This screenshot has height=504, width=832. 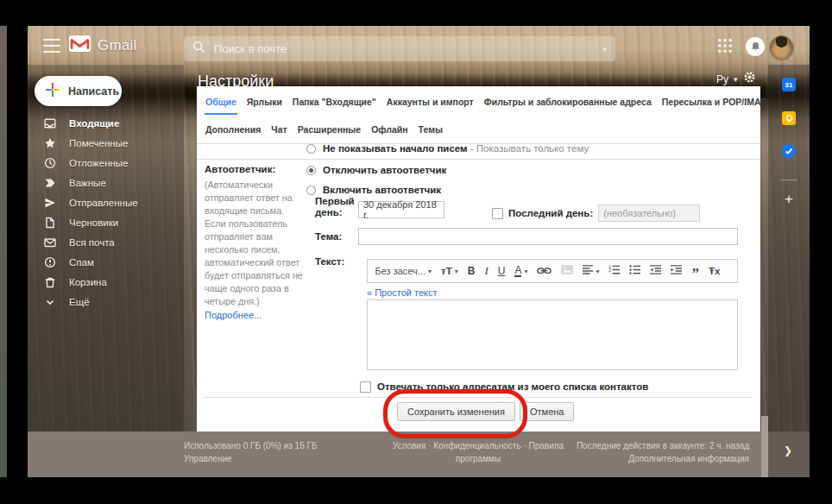 I want to click on sidebar-item-spam: Спам, so click(x=105, y=262).